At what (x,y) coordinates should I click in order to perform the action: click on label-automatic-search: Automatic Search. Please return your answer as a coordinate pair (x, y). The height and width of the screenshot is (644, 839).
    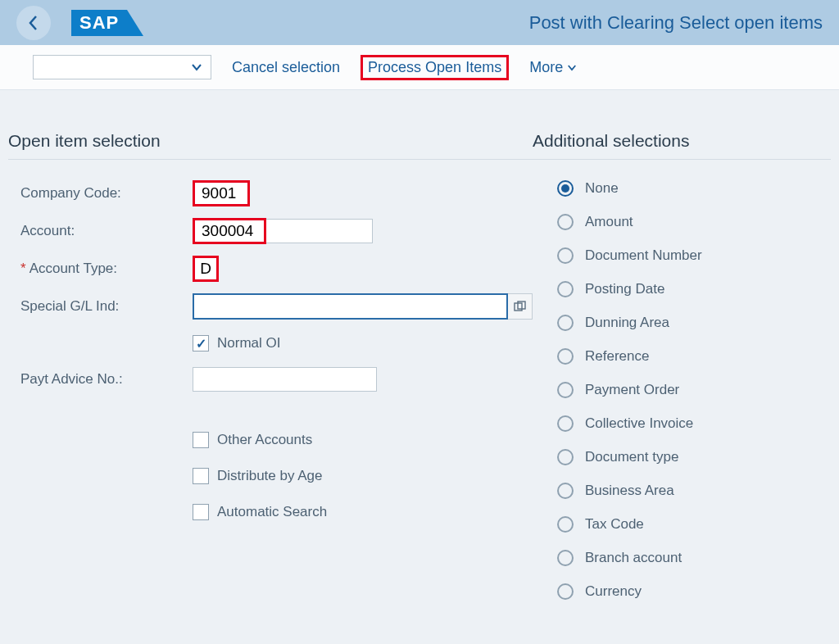
    Looking at the image, I should click on (272, 512).